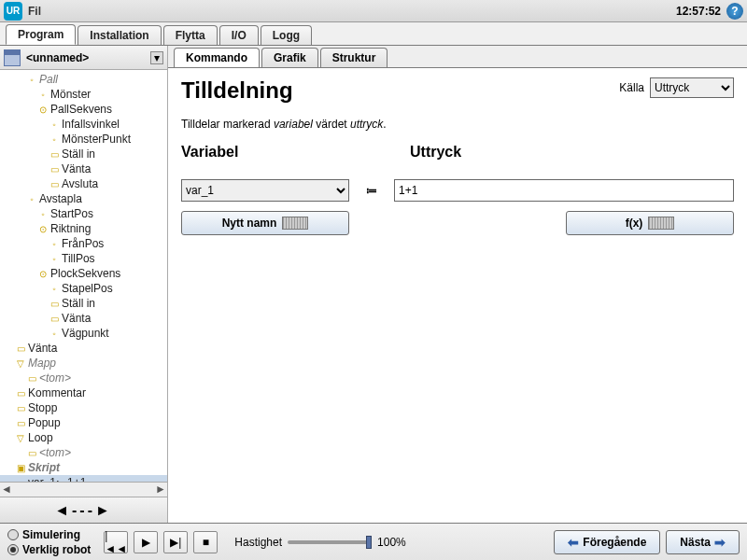 This screenshot has height=560, width=747. Describe the element at coordinates (273, 152) in the screenshot. I see `variable-heading: Variabel` at that location.